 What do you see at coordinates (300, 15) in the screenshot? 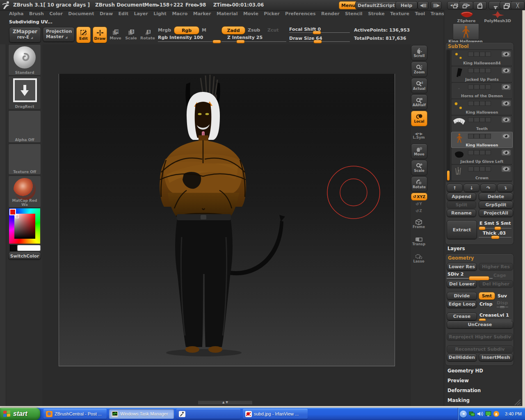
I see `menu-preferences: Preferences` at bounding box center [300, 15].